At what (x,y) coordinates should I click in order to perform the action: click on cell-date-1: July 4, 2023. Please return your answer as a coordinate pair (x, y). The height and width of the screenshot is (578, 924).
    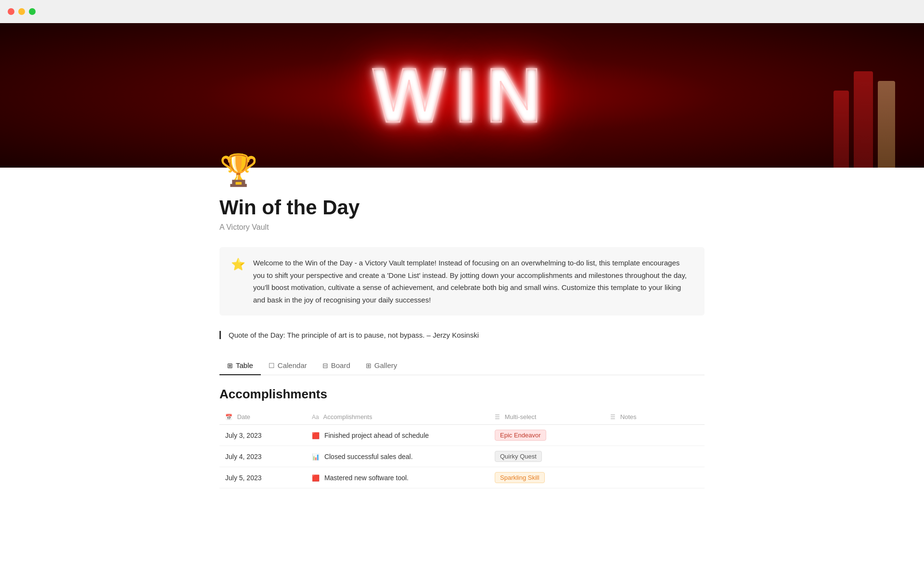
    Looking at the image, I should click on (263, 457).